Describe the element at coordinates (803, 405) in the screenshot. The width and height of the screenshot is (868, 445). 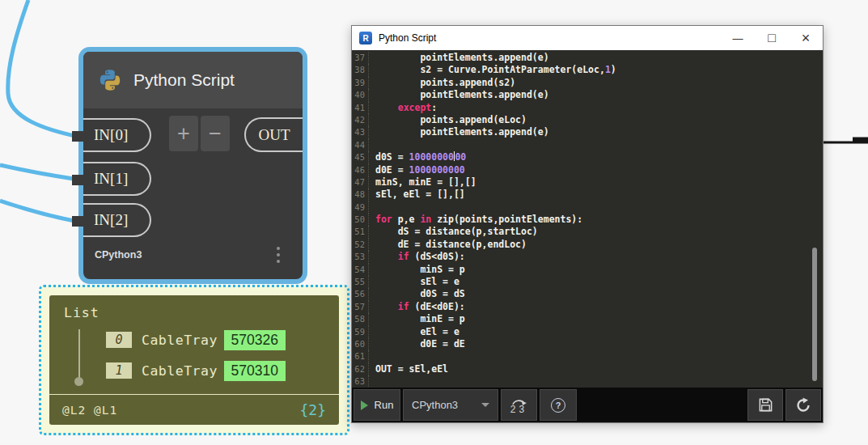
I see `revert-icon` at that location.